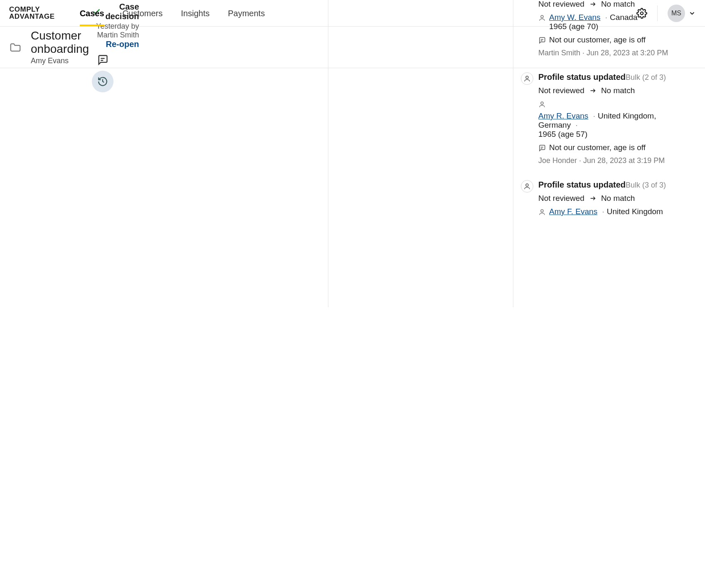 The width and height of the screenshot is (705, 588). What do you see at coordinates (421, 154) in the screenshot?
I see `screening-panel: Screening results Name Countries Date of…` at bounding box center [421, 154].